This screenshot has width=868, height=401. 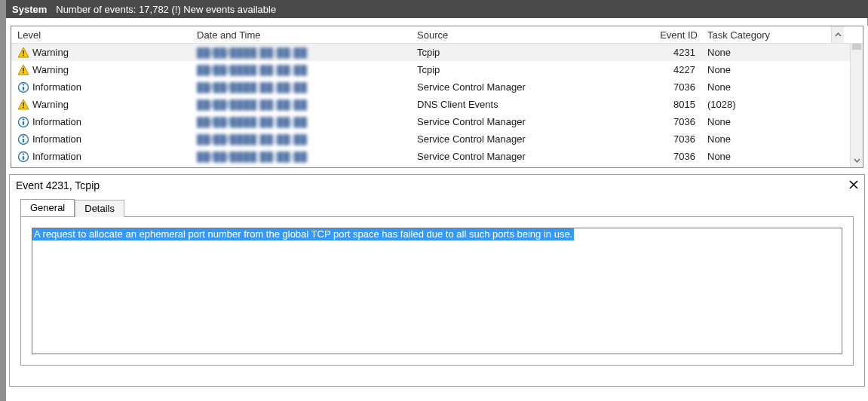 What do you see at coordinates (437, 35) in the screenshot?
I see `grid-header-row: Level Date and Time Source Event ID Task…` at bounding box center [437, 35].